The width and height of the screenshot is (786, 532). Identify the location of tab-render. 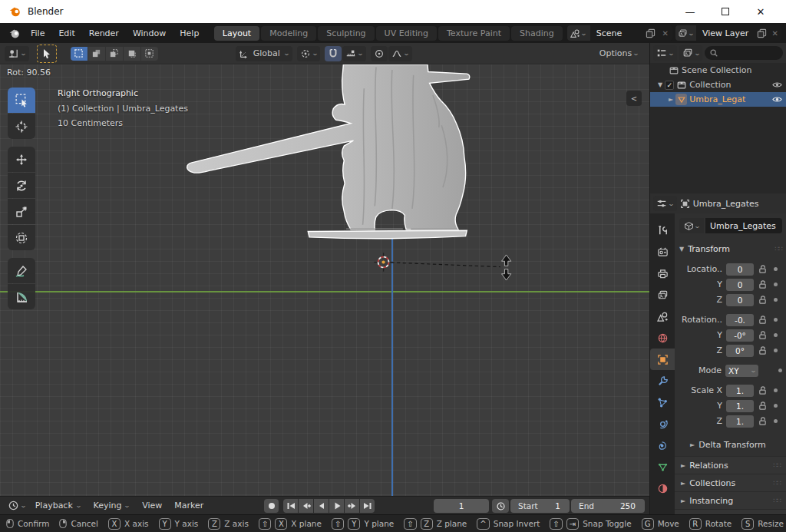
(662, 252).